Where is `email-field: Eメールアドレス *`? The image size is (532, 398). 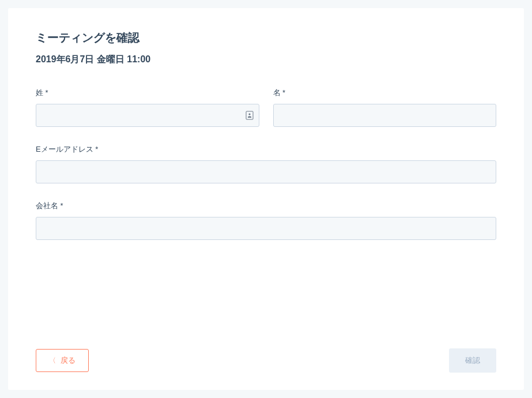 email-field: Eメールアドレス * is located at coordinates (266, 164).